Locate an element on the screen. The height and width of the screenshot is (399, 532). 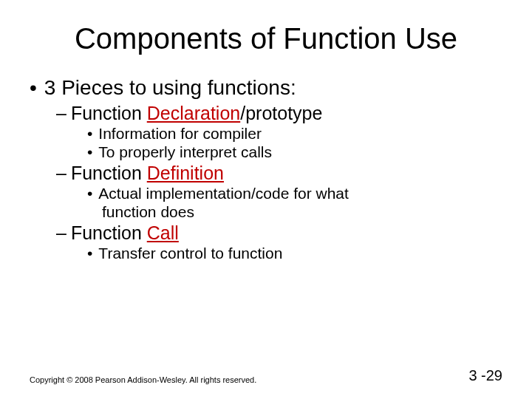
sec2-pre: Function is located at coordinates (109, 173).